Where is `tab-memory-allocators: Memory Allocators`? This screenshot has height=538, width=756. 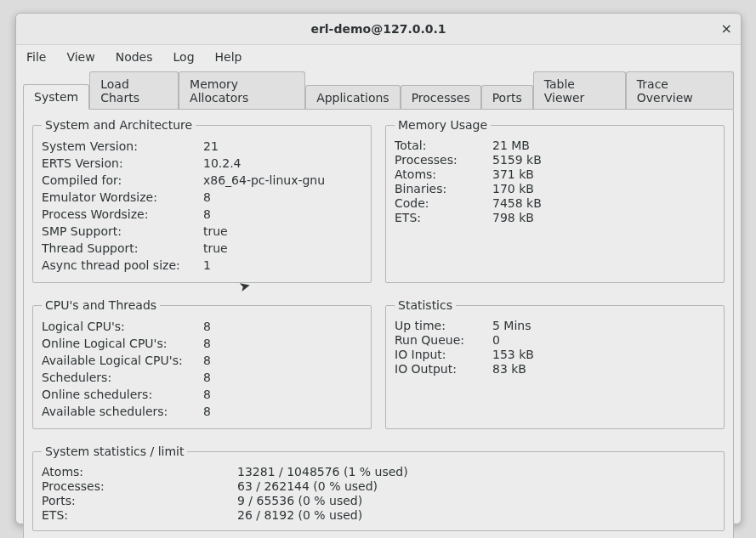
tab-memory-allocators: Memory Allocators is located at coordinates (242, 90).